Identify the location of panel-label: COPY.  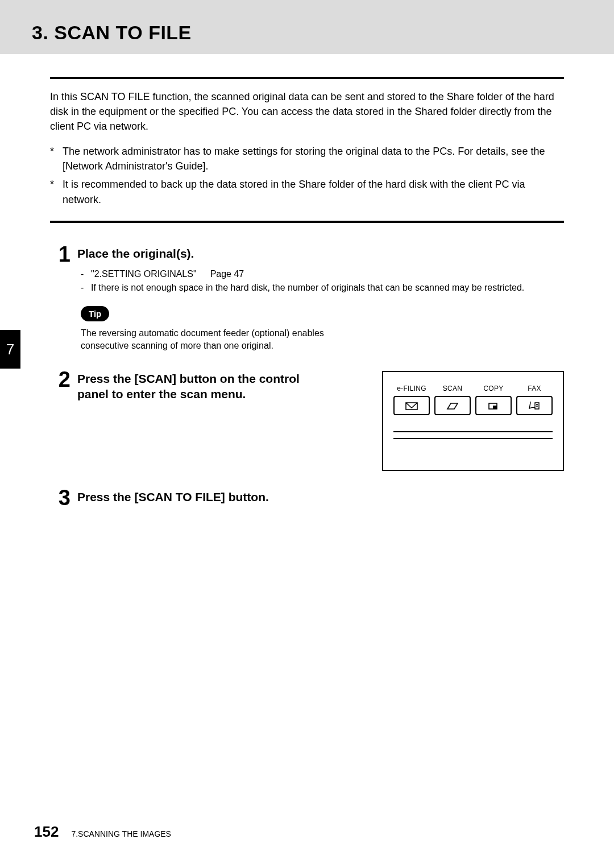
(493, 388).